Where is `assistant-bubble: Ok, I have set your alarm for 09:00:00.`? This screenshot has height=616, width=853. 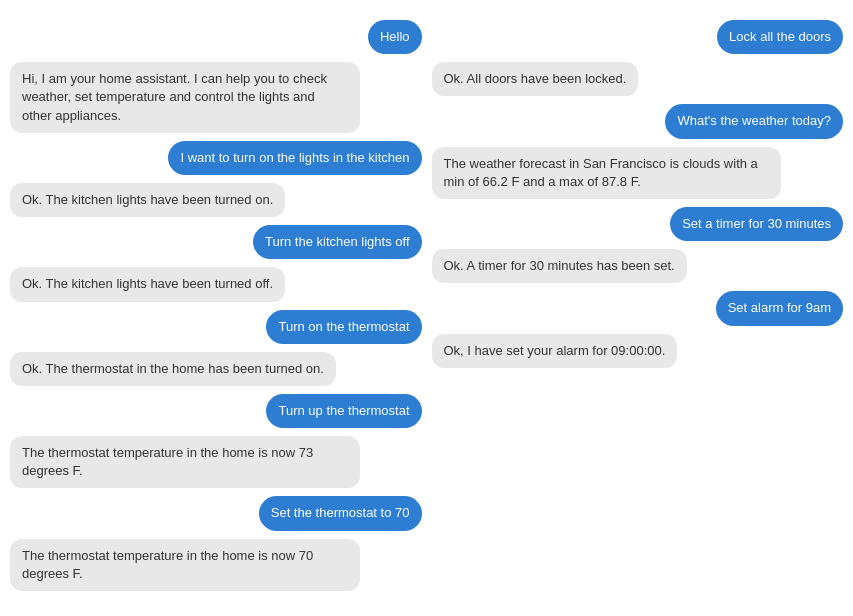 assistant-bubble: Ok, I have set your alarm for 09:00:00. is located at coordinates (555, 351).